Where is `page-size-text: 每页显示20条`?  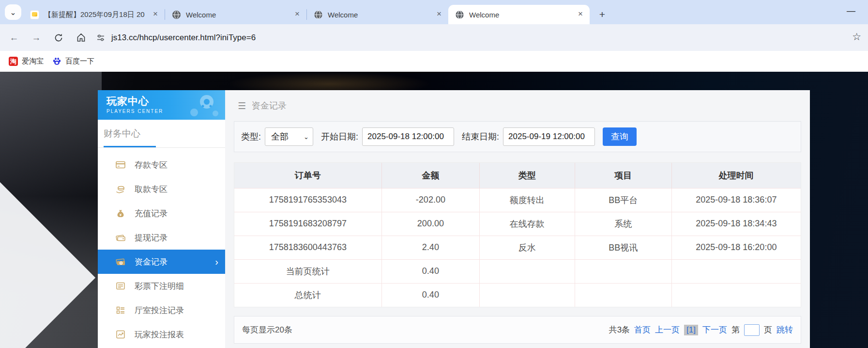 page-size-text: 每页显示20条 is located at coordinates (267, 330).